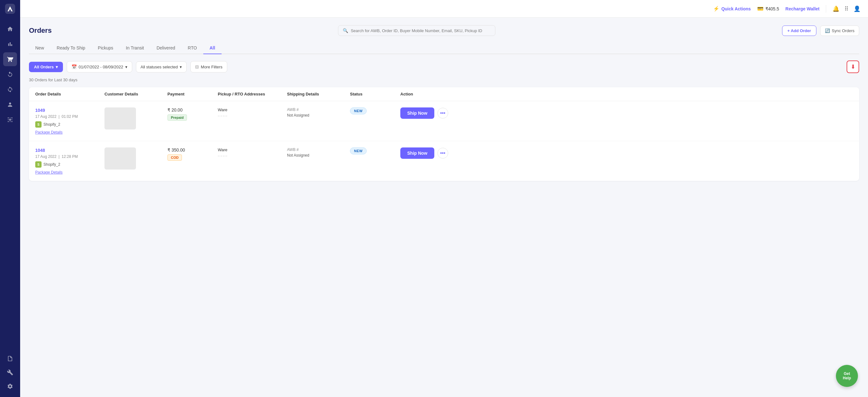 The width and height of the screenshot is (868, 397). I want to click on customer-details-cell, so click(136, 159).